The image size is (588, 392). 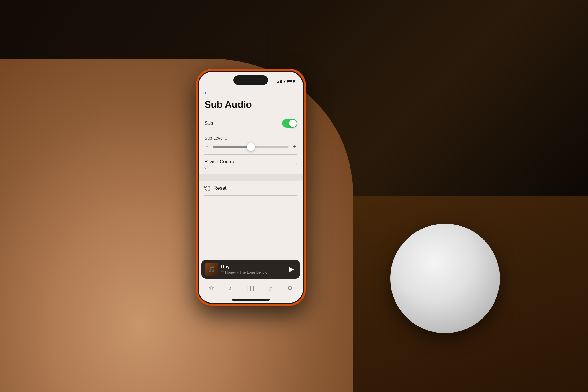 What do you see at coordinates (212, 269) in the screenshot?
I see `album-art: 🎵` at bounding box center [212, 269].